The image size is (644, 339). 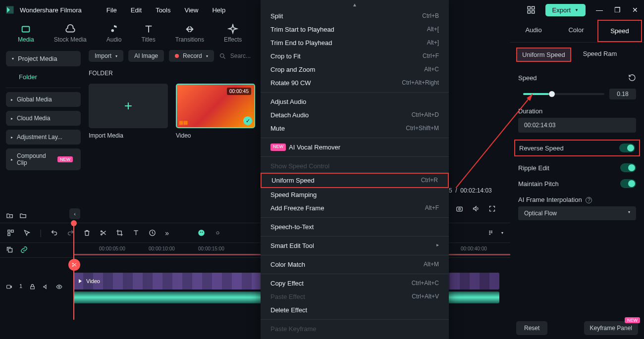 What do you see at coordinates (112, 10) in the screenshot?
I see `menu-file: File` at bounding box center [112, 10].